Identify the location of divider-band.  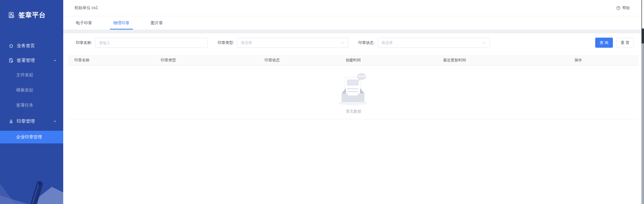
(353, 31).